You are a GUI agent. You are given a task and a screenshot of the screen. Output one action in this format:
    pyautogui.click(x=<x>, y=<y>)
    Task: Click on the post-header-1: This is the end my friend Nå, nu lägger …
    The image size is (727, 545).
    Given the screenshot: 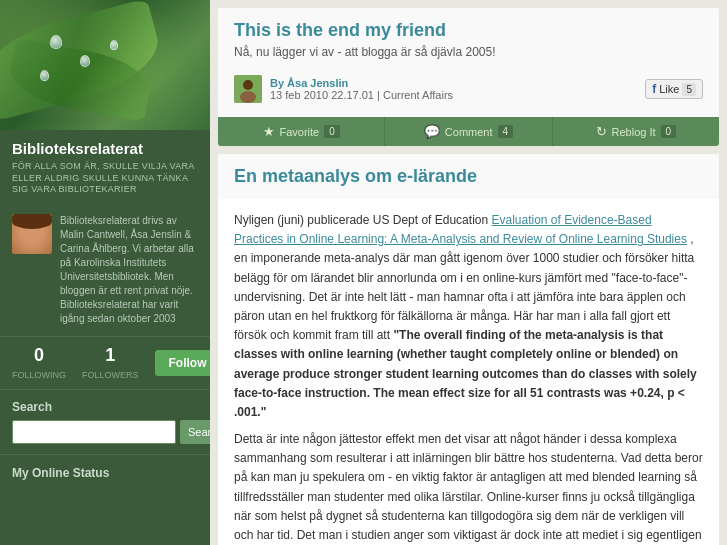 What is the action you would take?
    pyautogui.click(x=468, y=62)
    